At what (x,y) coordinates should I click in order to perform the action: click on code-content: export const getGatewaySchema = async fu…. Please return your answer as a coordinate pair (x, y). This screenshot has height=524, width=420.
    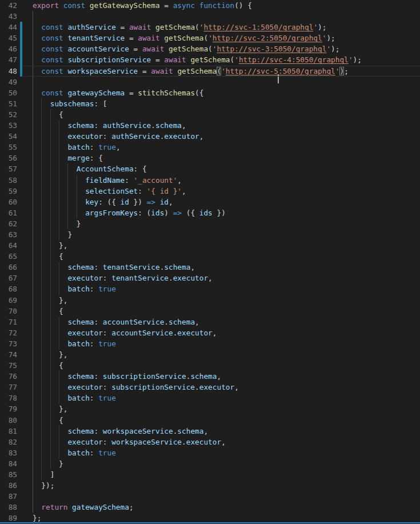
    Looking at the image, I should click on (222, 6).